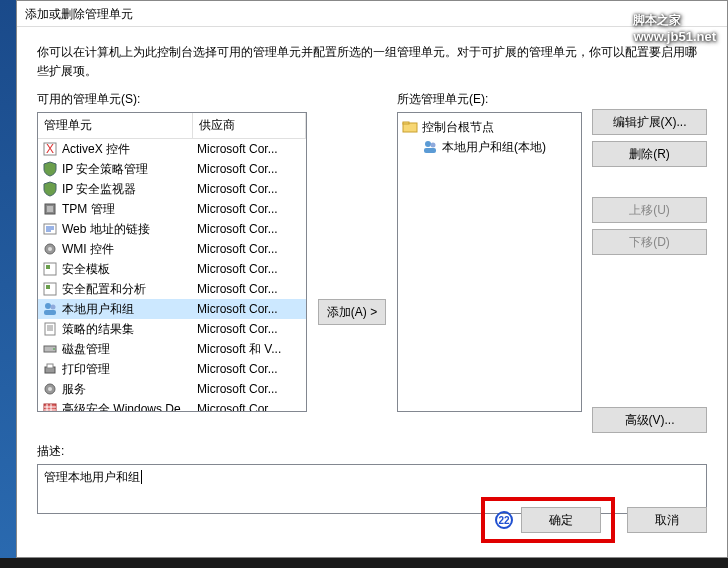 The width and height of the screenshot is (728, 568). Describe the element at coordinates (172, 349) in the screenshot. I see `list-item: 磁盘管理Microsoft 和 V...` at that location.